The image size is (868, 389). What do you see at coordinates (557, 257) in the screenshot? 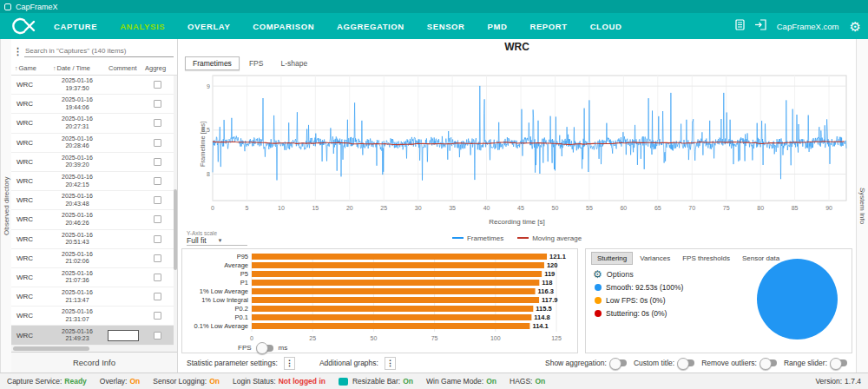
I see `svg-text: 121.1` at bounding box center [557, 257].